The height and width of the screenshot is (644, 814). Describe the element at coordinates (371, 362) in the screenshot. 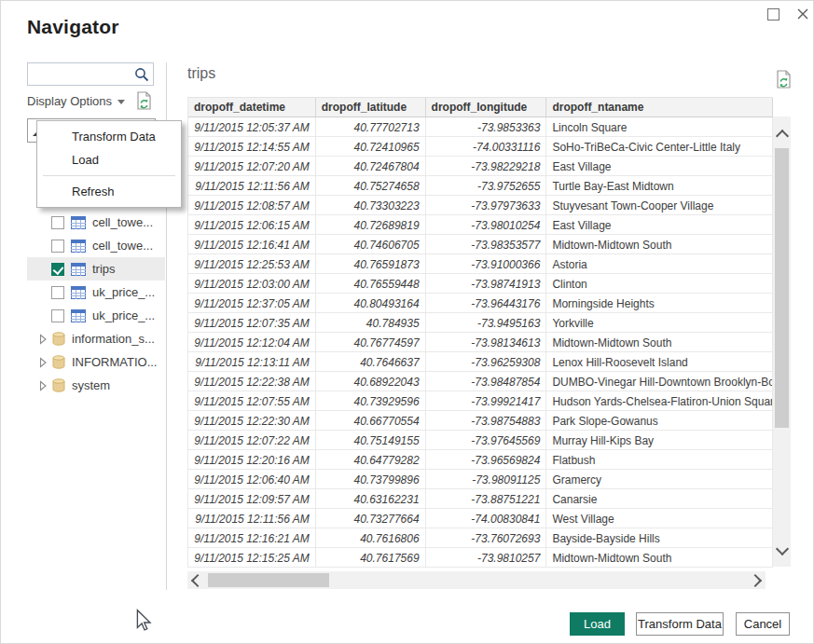

I see `table-cell: 40.7646637` at that location.